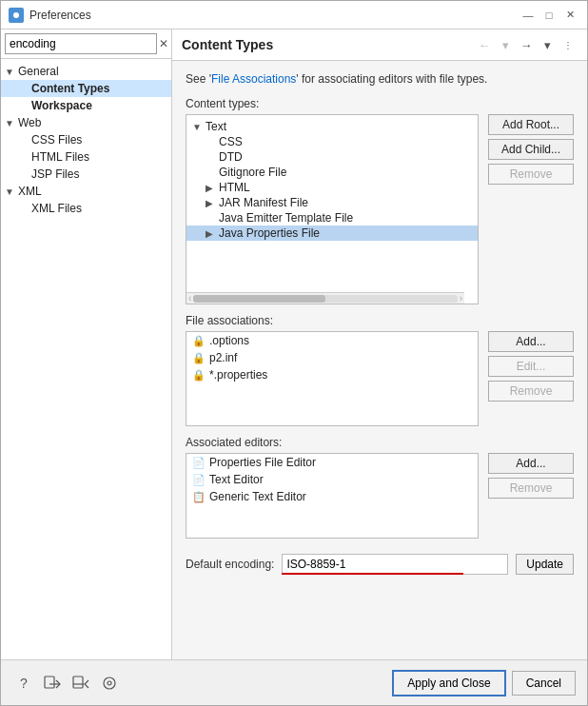 The height and width of the screenshot is (706, 588). Describe the element at coordinates (325, 299) in the screenshot. I see `scroll-track` at that location.